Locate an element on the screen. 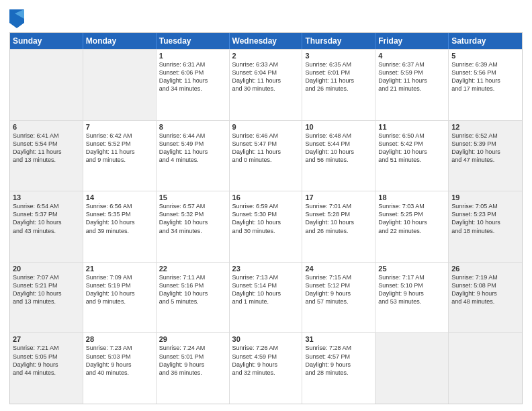 The height and width of the screenshot is (411, 532). day-detail: Sunrise: 6:42 AM Sunset: 5:52 PM Dayligh… is located at coordinates (120, 148).